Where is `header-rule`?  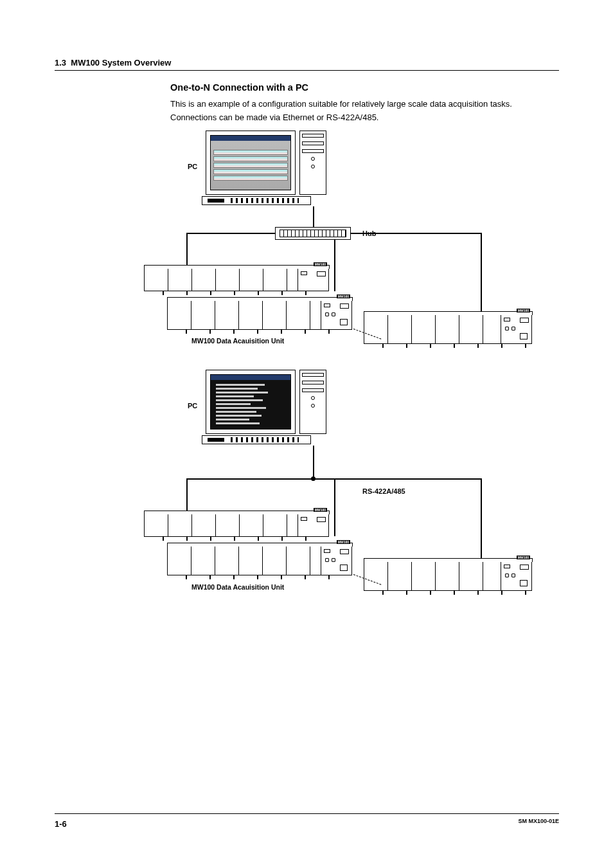 header-rule is located at coordinates (307, 71).